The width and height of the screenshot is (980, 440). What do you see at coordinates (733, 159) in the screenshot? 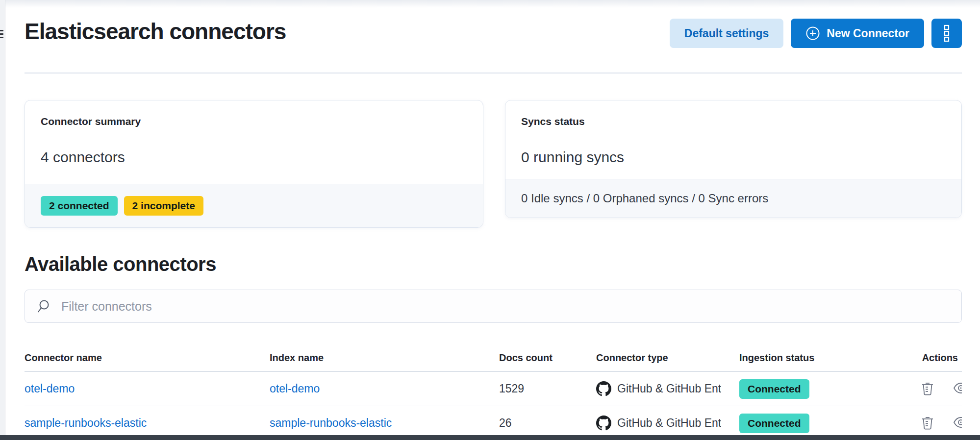
I see `syncs-status-card: Syncs status 0 running syncs 0 Idle sync…` at bounding box center [733, 159].